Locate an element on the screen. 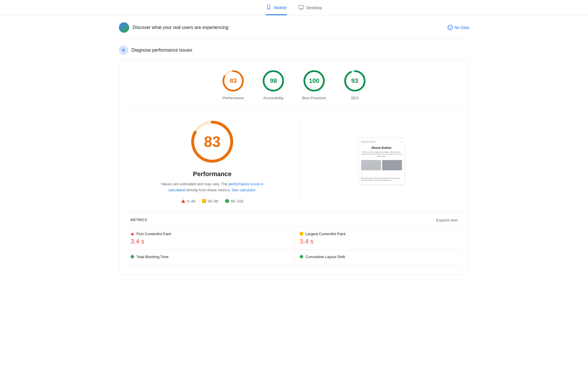  score-label-accessibility: Accessibility is located at coordinates (273, 98).